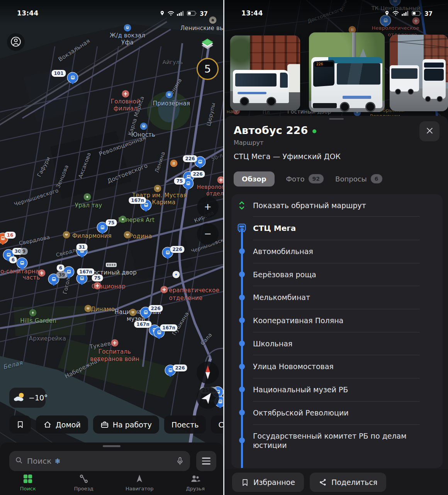  Describe the element at coordinates (242, 320) in the screenshot. I see `stop-dot-icon` at that location.